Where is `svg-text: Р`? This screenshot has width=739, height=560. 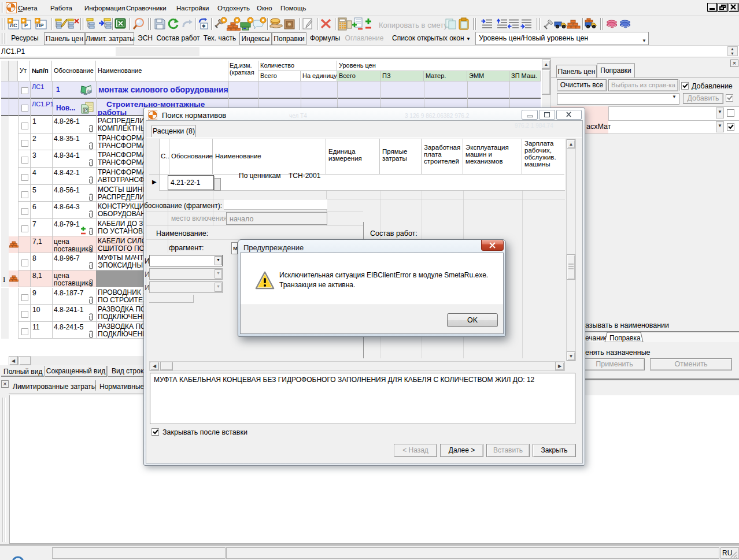
svg-text: Р is located at coordinates (86, 110).